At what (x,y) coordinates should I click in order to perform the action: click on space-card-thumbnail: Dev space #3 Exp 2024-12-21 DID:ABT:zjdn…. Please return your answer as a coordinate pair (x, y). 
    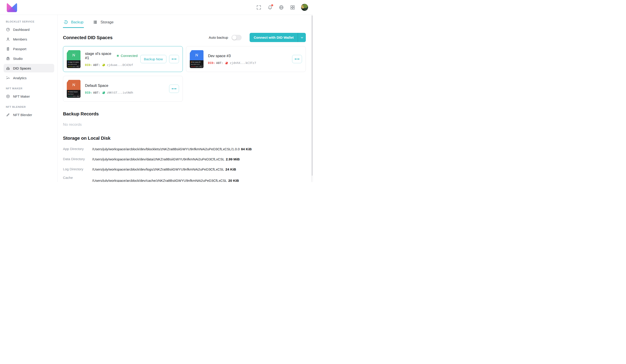
    Looking at the image, I should click on (197, 59).